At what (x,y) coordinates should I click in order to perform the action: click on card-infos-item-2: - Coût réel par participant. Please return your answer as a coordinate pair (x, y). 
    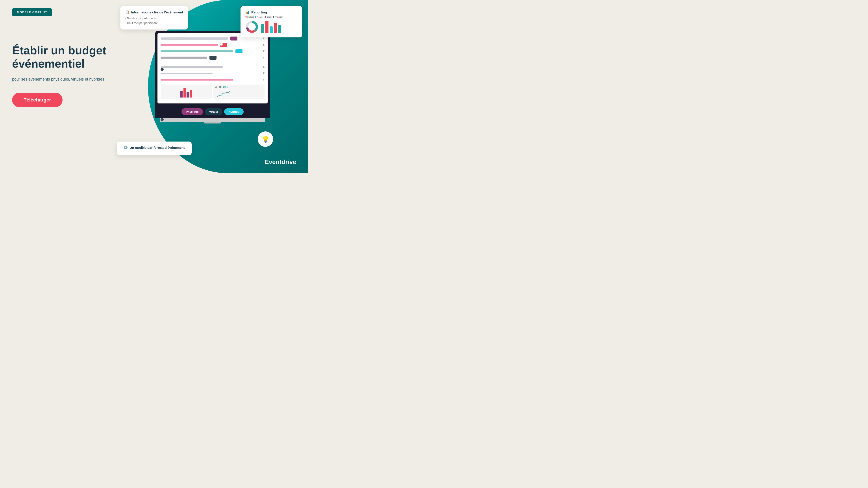
    Looking at the image, I should click on (154, 23).